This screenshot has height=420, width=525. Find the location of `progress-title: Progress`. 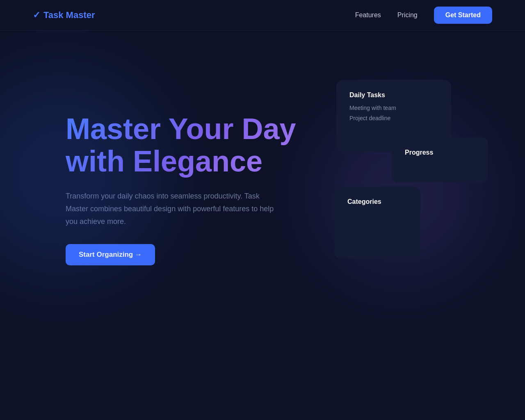

progress-title: Progress is located at coordinates (440, 153).